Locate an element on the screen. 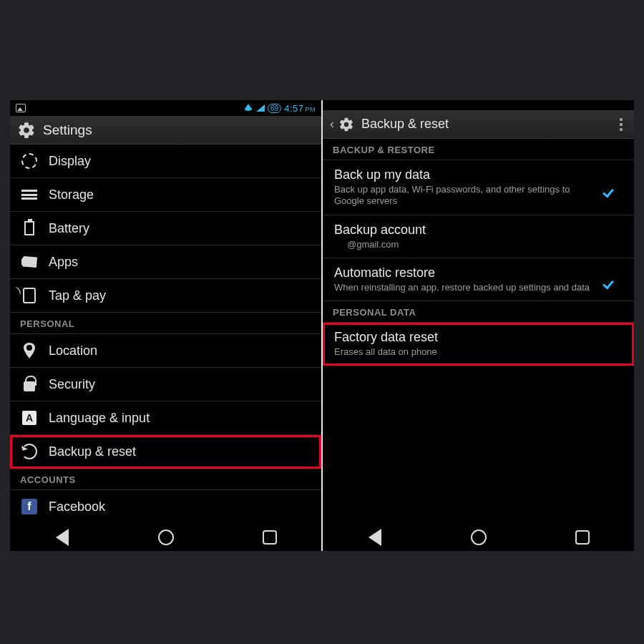 The width and height of the screenshot is (644, 644). item-subtitle: When reinstalling an app, restore backed… is located at coordinates (467, 288).